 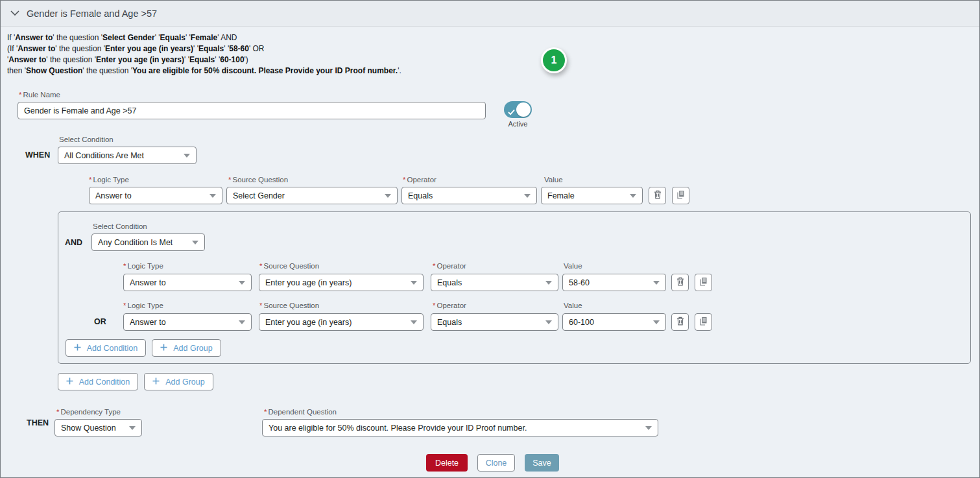 What do you see at coordinates (252, 110) in the screenshot?
I see `rule-name-input` at bounding box center [252, 110].